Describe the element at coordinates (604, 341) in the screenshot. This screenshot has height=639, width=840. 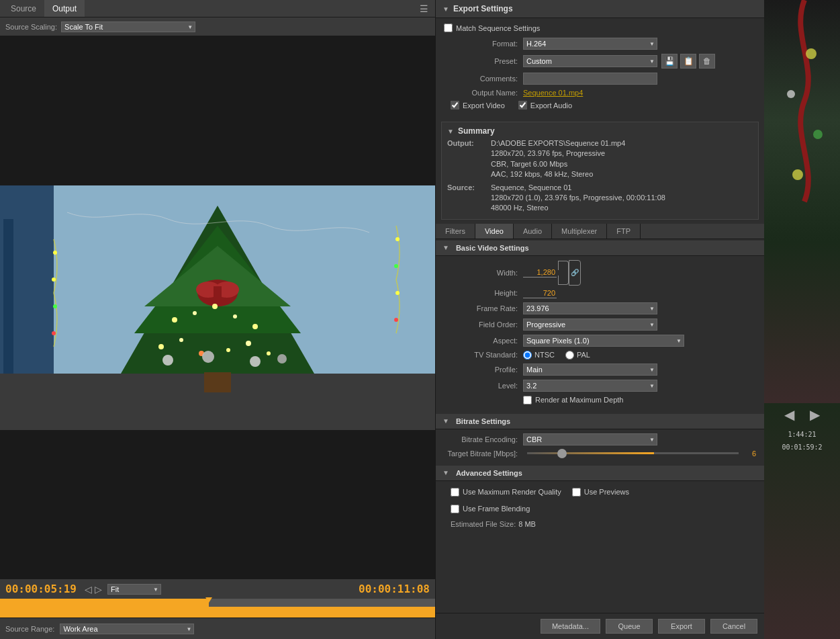
I see `aspect-select: Square Pixels (1.0) D1/DV NTSC (0.9091) …` at that location.